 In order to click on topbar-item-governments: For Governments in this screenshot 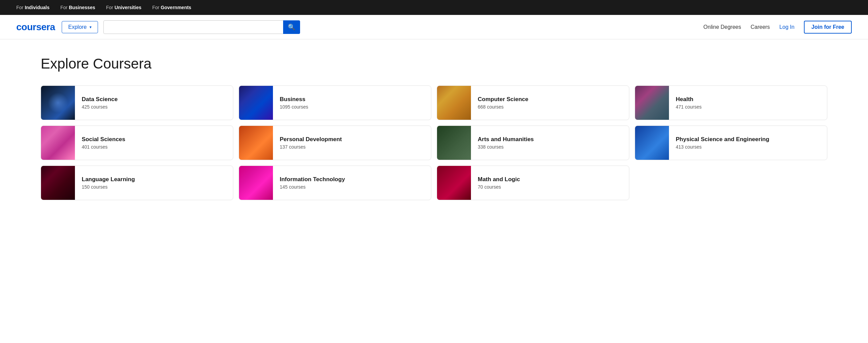, I will do `click(172, 7)`.